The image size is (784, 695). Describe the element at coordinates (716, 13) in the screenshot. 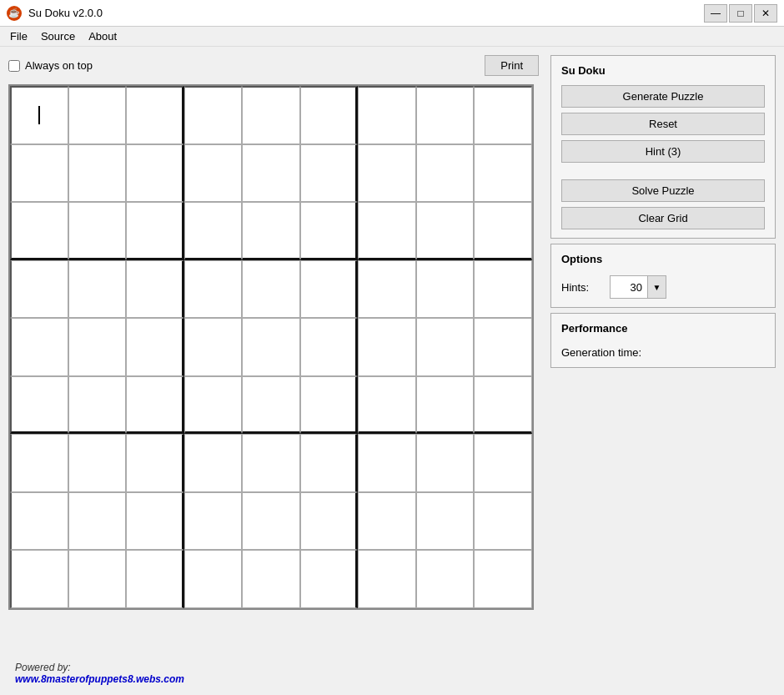

I see `minimize-button: —` at that location.